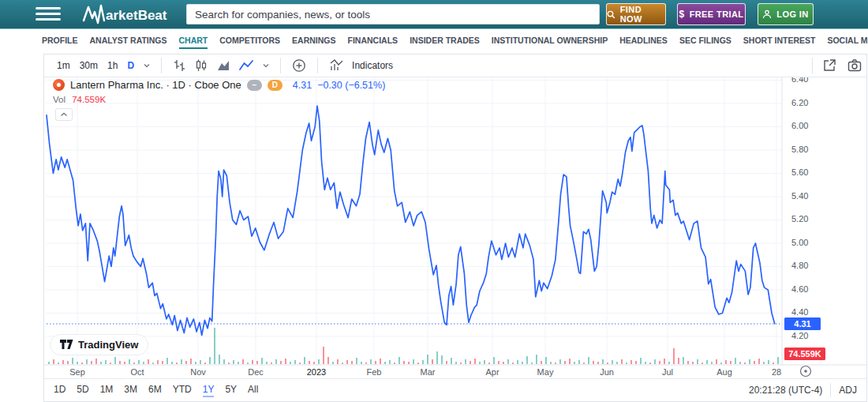 This screenshot has height=402, width=868. What do you see at coordinates (208, 390) in the screenshot?
I see `range-1y: 1Y` at bounding box center [208, 390].